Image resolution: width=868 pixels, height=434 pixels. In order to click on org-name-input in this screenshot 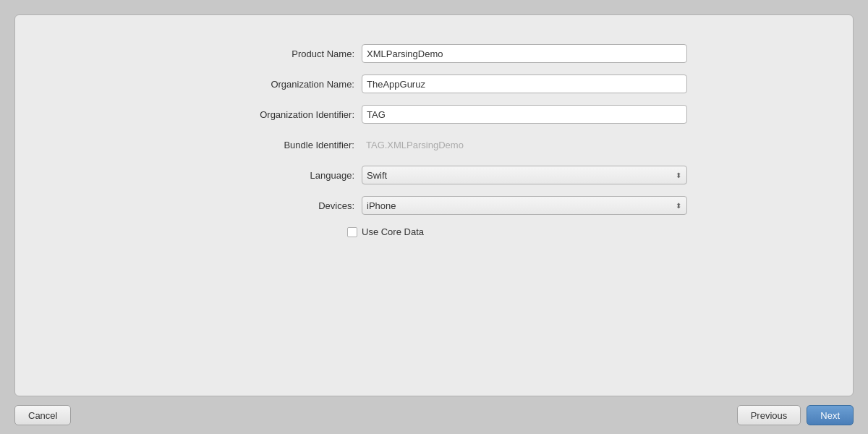, I will do `click(524, 84)`.